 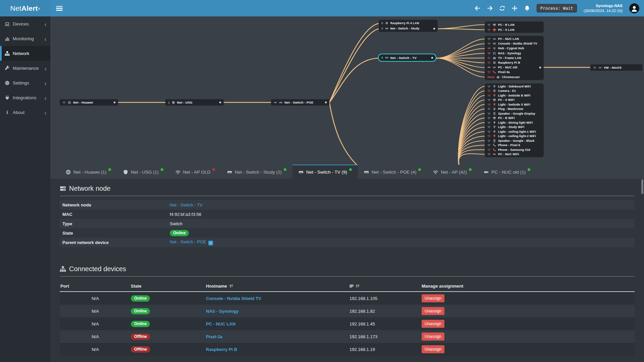 I want to click on hostname-link: Raspberry Pi B, so click(x=221, y=349).